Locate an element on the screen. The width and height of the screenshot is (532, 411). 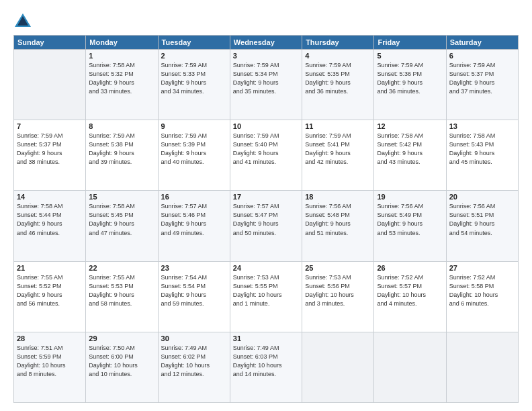
day-info: Sunrise: 7:57 AM Sunset: 5:47 PM Dayligh… is located at coordinates (266, 220).